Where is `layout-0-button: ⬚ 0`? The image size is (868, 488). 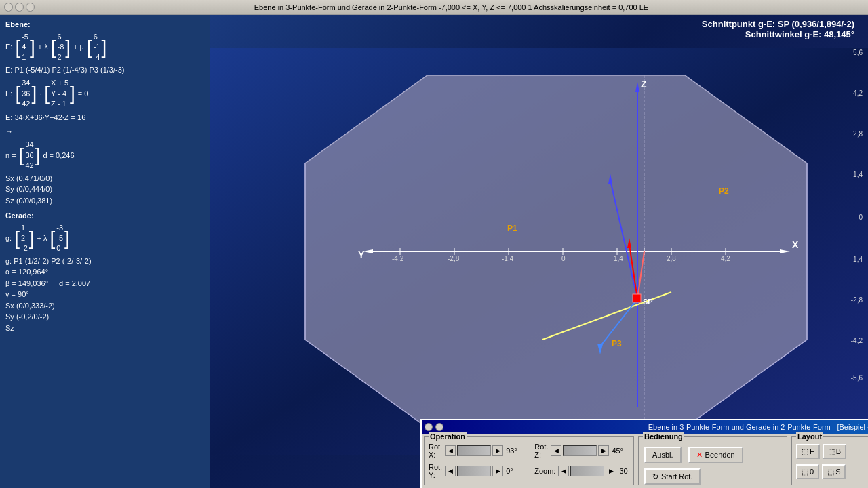 layout-0-button: ⬚ 0 is located at coordinates (808, 472).